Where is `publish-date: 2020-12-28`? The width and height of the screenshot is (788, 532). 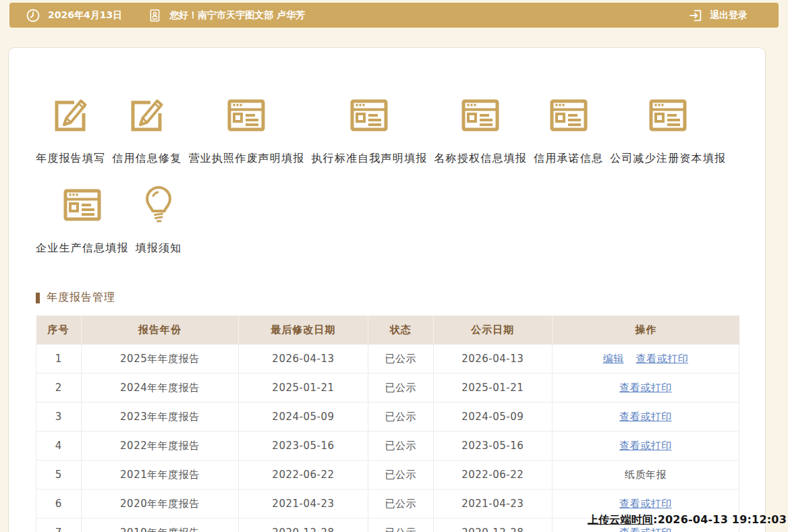 publish-date: 2020-12-28 is located at coordinates (492, 525).